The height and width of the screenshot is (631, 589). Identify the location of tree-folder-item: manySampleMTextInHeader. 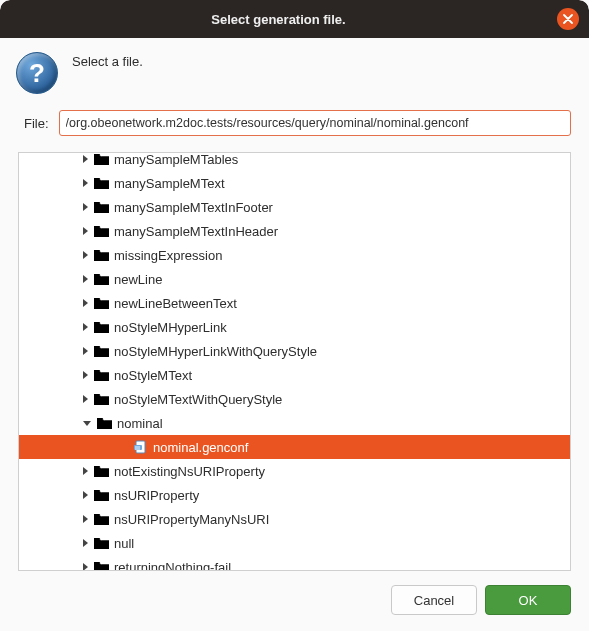
(294, 231).